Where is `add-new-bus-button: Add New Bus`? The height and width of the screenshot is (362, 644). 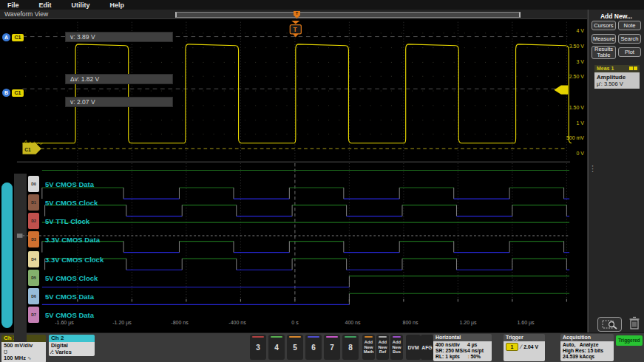 add-new-bus-button: Add New Bus is located at coordinates (396, 347).